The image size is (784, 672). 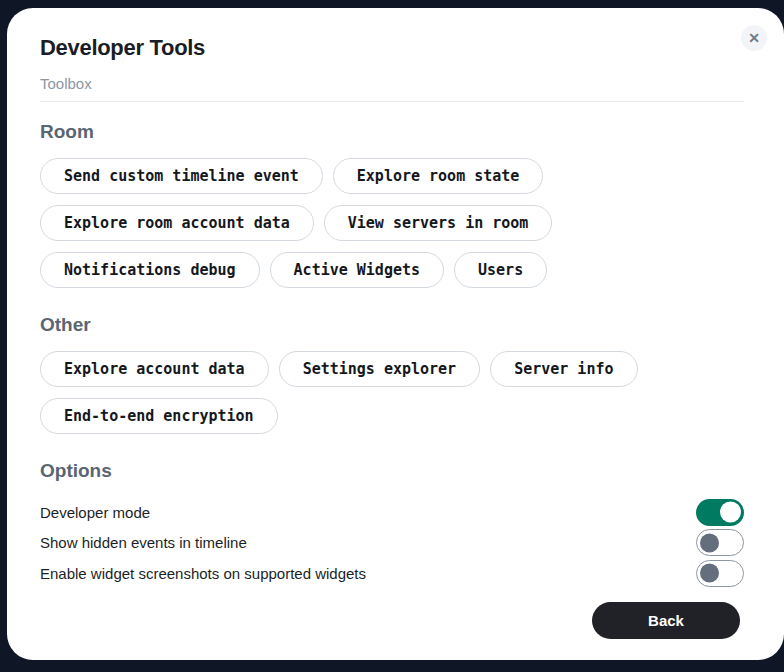 What do you see at coordinates (500, 270) in the screenshot?
I see `tool-button-users: Users` at bounding box center [500, 270].